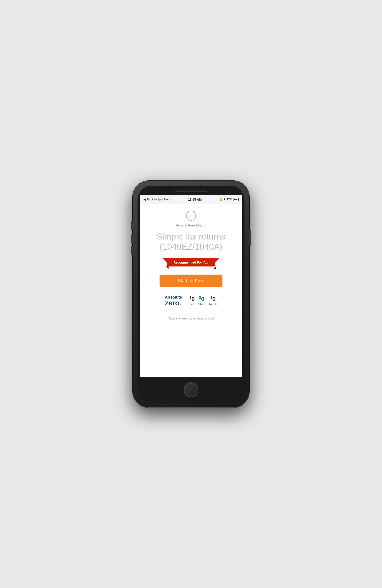 The height and width of the screenshot is (588, 382). Describe the element at coordinates (191, 390) in the screenshot. I see `home-button` at that location.